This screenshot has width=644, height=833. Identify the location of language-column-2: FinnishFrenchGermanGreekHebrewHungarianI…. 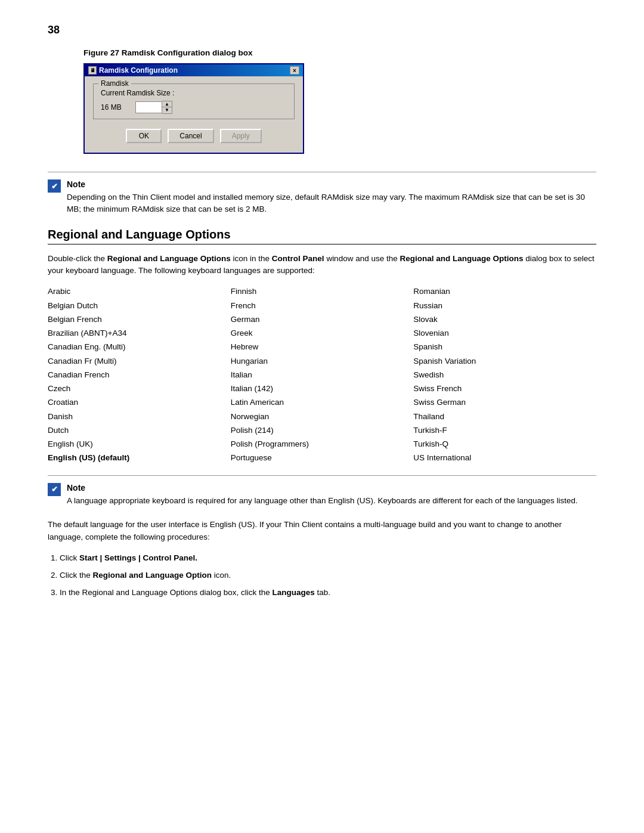
(322, 374).